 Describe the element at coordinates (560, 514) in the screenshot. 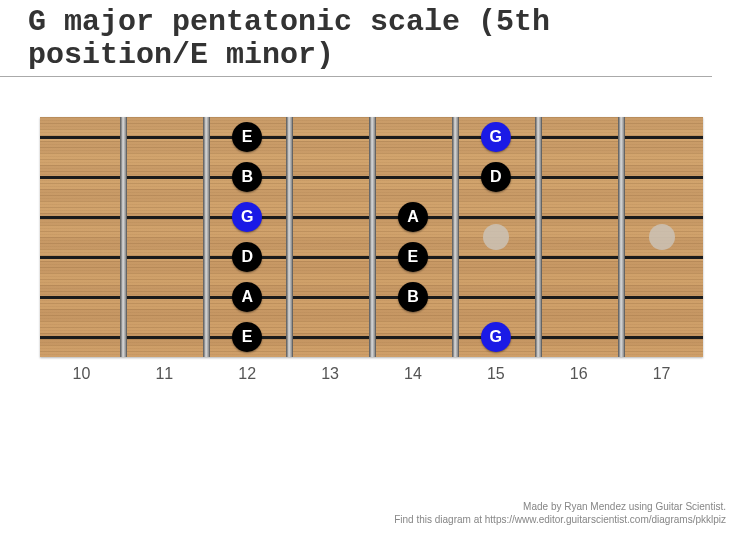

I see `credit-text: Made by Ryan Mendez using Guitar Scienti…` at that location.